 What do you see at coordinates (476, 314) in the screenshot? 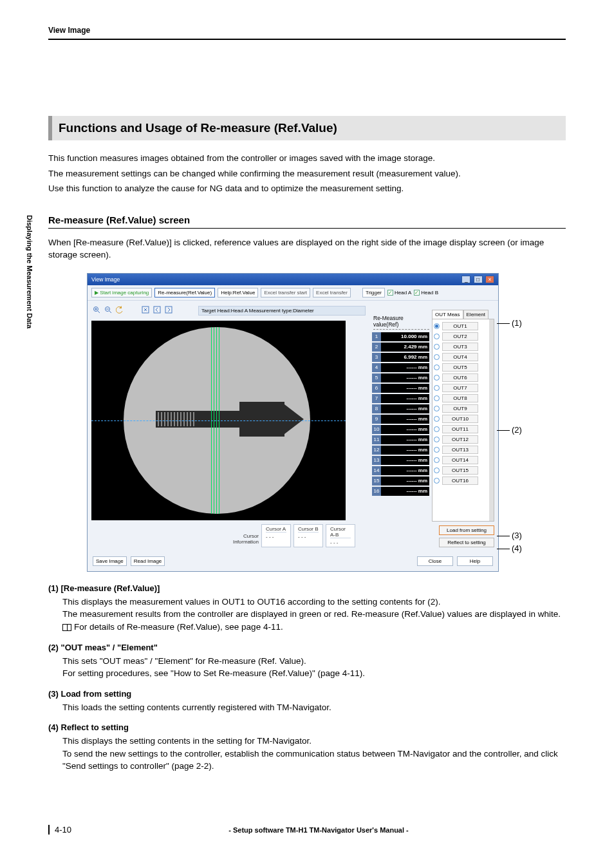
I see `tab-element: Element` at bounding box center [476, 314].